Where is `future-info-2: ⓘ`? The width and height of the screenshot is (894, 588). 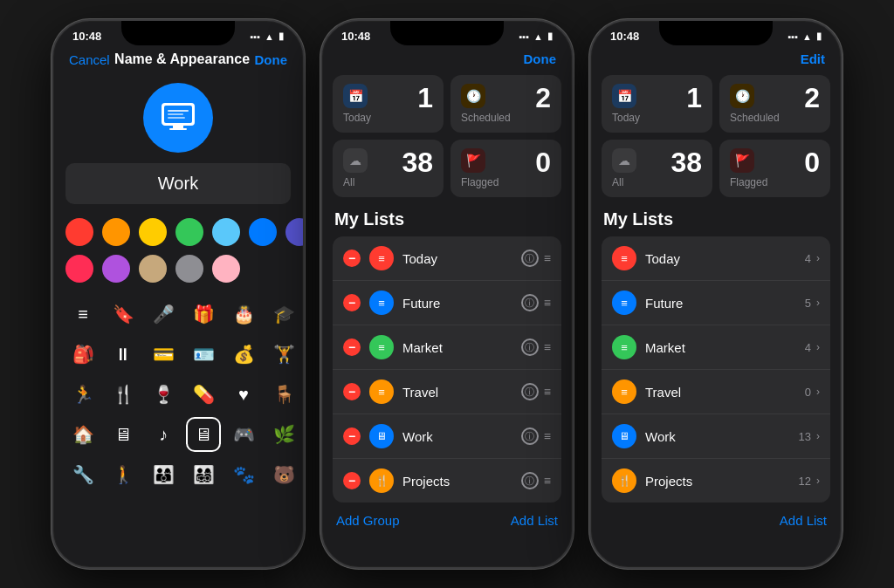 future-info-2: ⓘ is located at coordinates (530, 303).